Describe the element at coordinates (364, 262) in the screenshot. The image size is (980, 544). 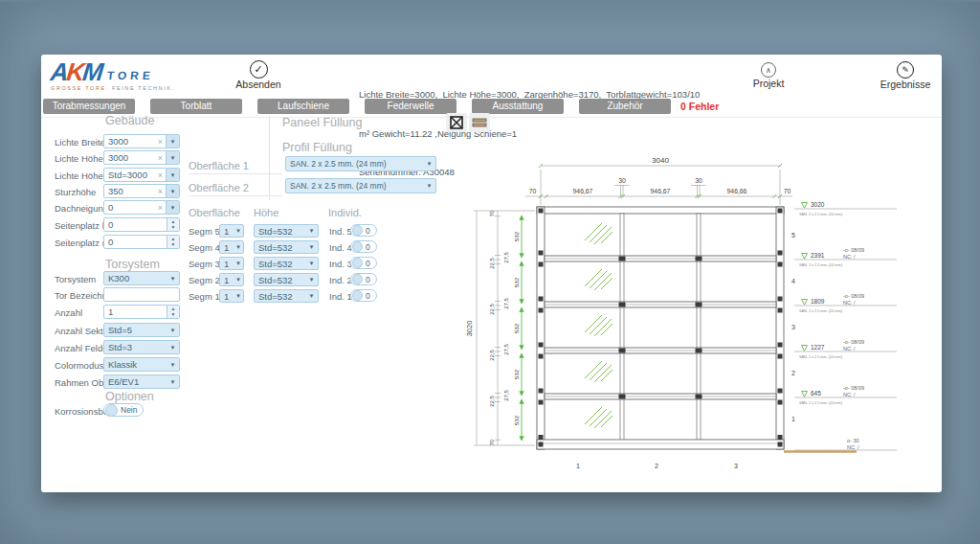
I see `ind-3-toggle: 0` at that location.